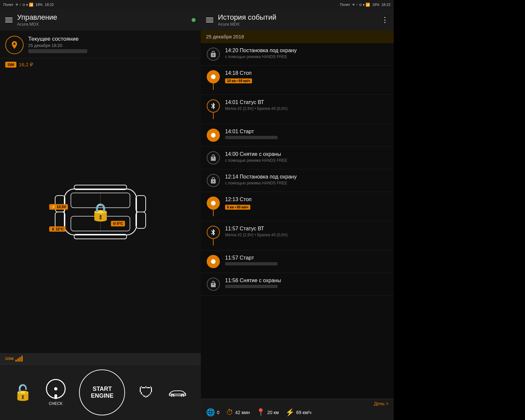 The height and width of the screenshot is (420, 525). Describe the element at coordinates (307, 102) in the screenshot. I see `event-title: 14:01 Статус ВТ` at that location.